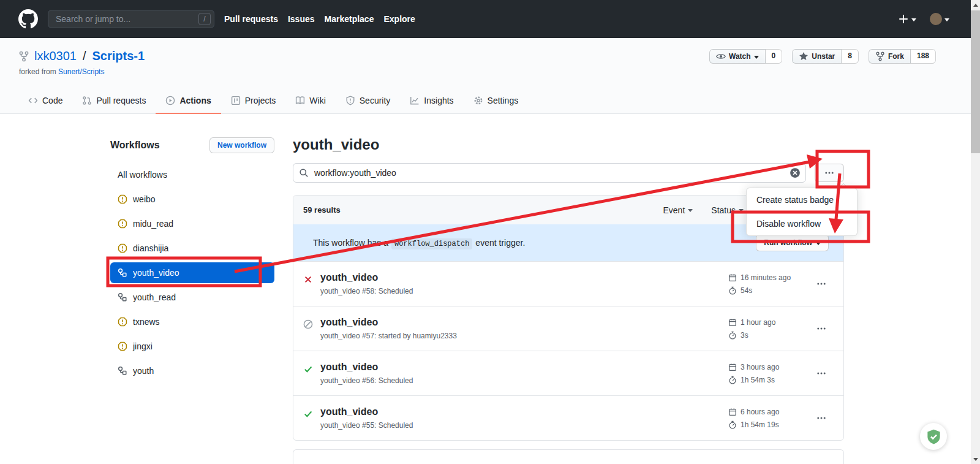 The image size is (980, 464). Describe the element at coordinates (349, 19) in the screenshot. I see `navbar-link-marketplace: Marketplace` at that location.